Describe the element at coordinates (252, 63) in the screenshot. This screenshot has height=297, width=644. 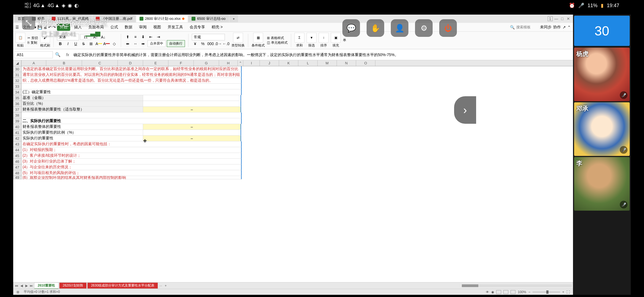
I see `col-header-I: I` at that location.